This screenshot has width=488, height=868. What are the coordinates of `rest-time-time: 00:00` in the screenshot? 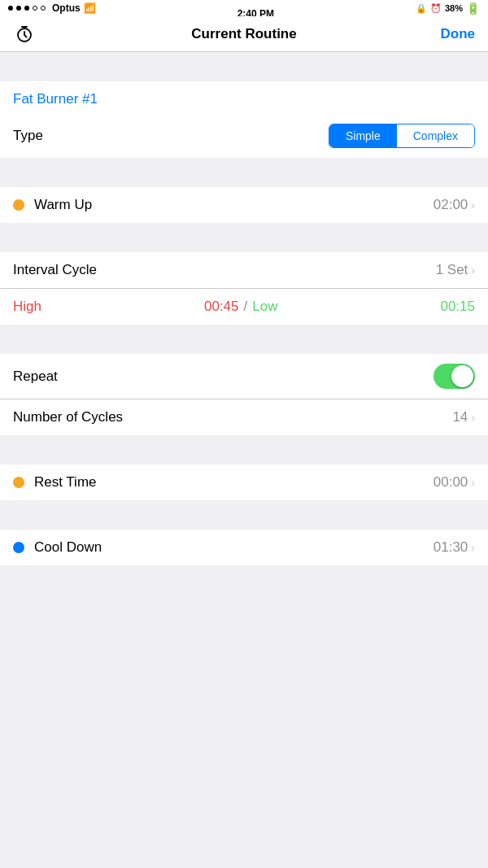 It's located at (451, 482).